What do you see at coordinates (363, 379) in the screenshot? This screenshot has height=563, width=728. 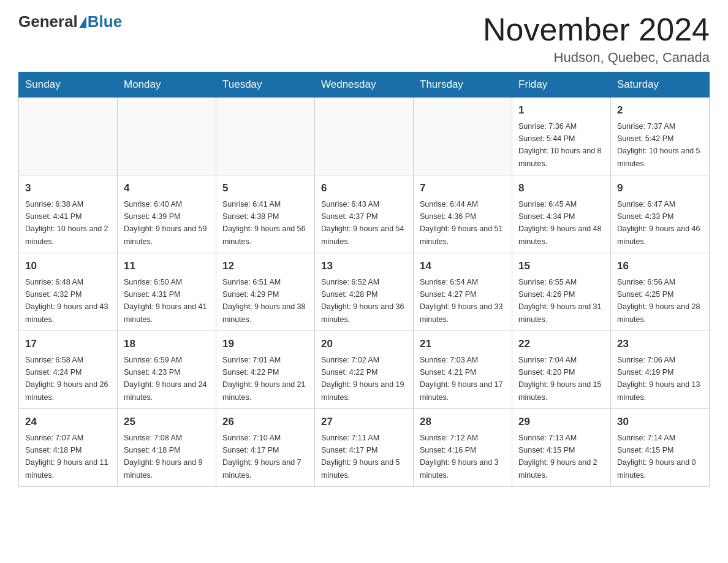 I see `day-info: Sunrise: 7:02 AMSunset: 4:22 PMDaylight:…` at bounding box center [363, 379].